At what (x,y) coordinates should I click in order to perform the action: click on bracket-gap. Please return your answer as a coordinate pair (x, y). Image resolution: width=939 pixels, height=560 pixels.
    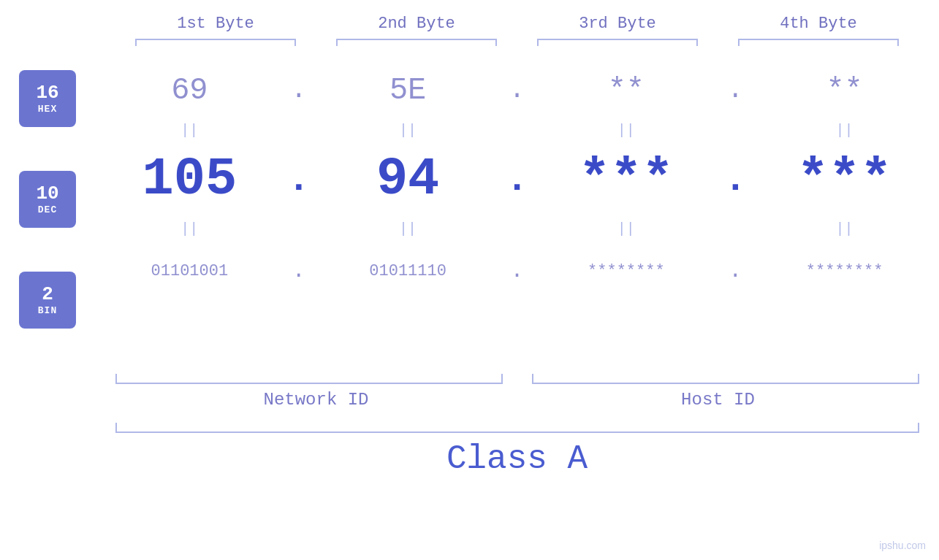
    Looking at the image, I should click on (517, 379).